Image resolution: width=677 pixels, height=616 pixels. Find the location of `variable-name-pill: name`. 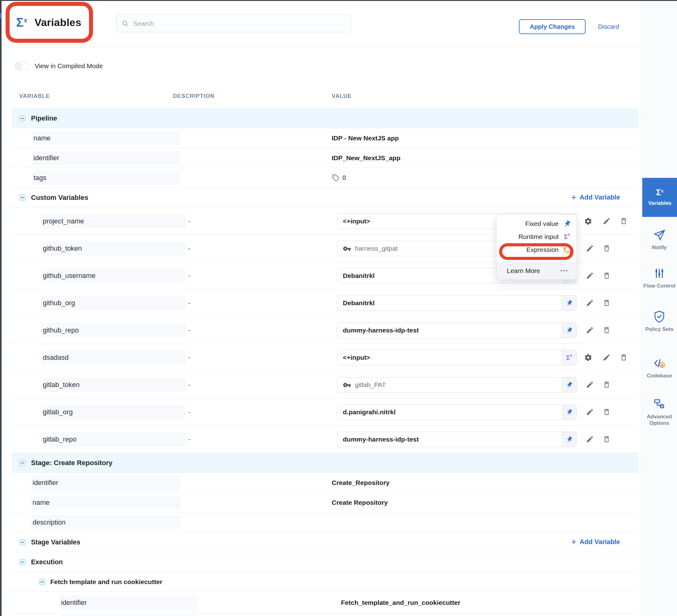

variable-name-pill: name is located at coordinates (106, 503).